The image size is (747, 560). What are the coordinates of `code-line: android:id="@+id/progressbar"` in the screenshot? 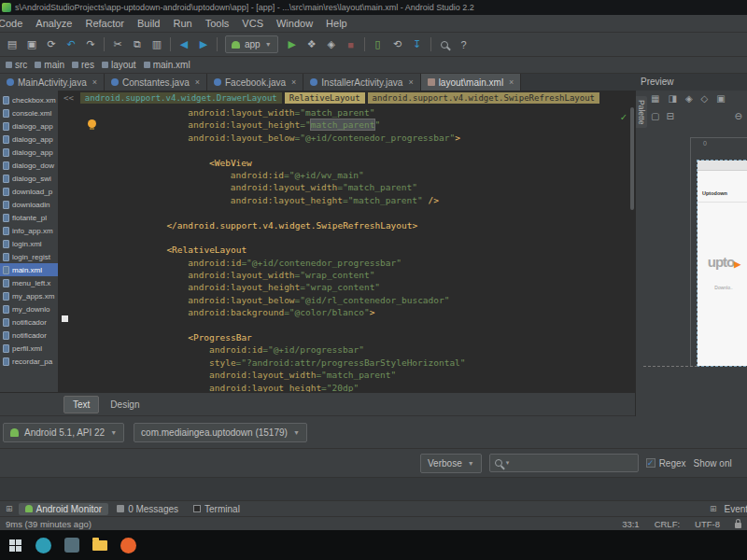 It's located at (364, 349).